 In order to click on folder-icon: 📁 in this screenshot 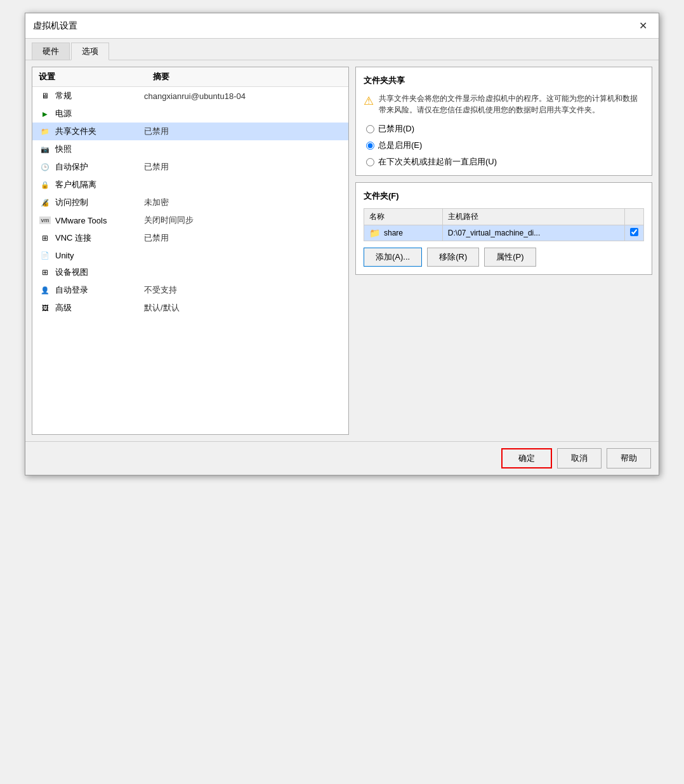, I will do `click(374, 233)`.